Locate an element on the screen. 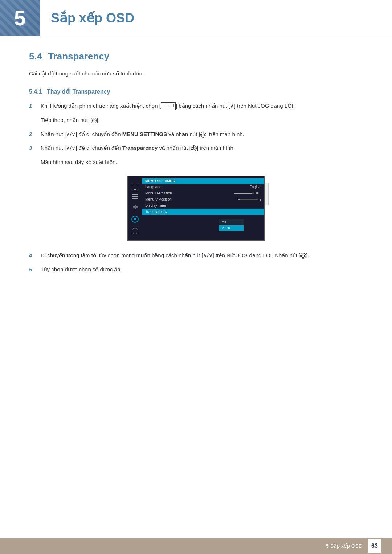 The height and width of the screenshot is (554, 392). step-number-3: 3 is located at coordinates (33, 148).